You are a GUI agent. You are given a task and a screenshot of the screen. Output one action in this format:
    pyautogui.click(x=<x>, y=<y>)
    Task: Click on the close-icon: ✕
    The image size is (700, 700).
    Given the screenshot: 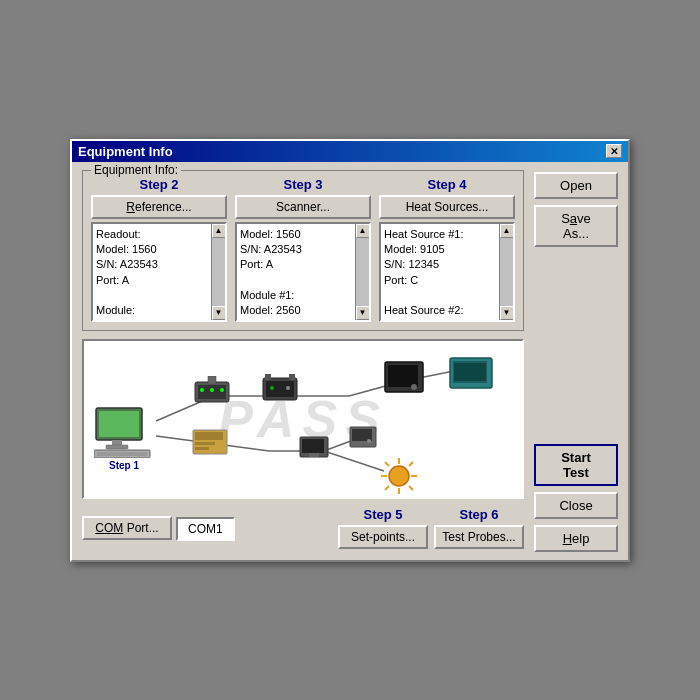 What is the action you would take?
    pyautogui.click(x=614, y=151)
    